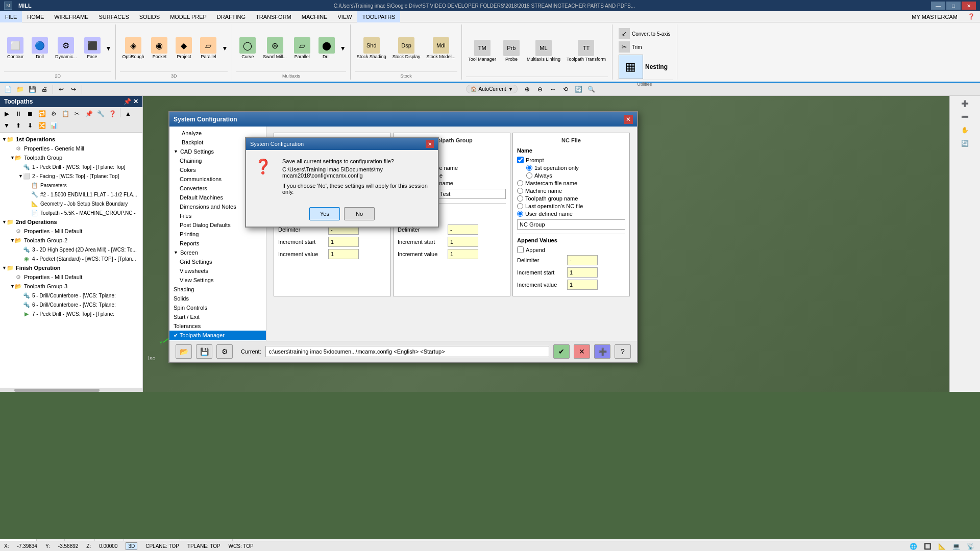 The height and width of the screenshot is (551, 980). I want to click on nc-userdefined-radio, so click(520, 214).